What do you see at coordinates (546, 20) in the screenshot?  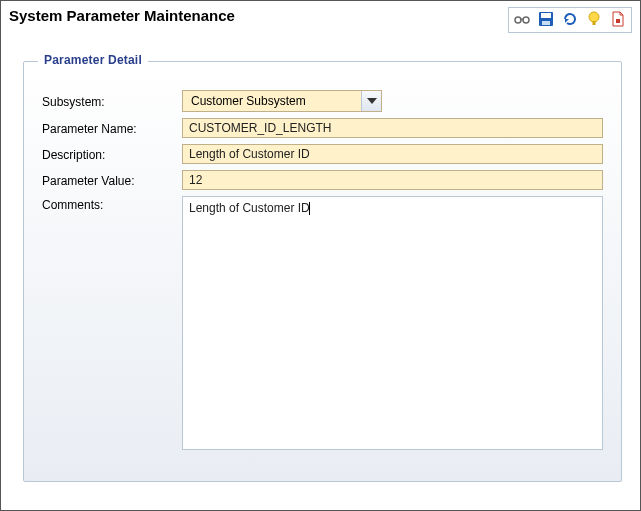 I see `save-icon` at bounding box center [546, 20].